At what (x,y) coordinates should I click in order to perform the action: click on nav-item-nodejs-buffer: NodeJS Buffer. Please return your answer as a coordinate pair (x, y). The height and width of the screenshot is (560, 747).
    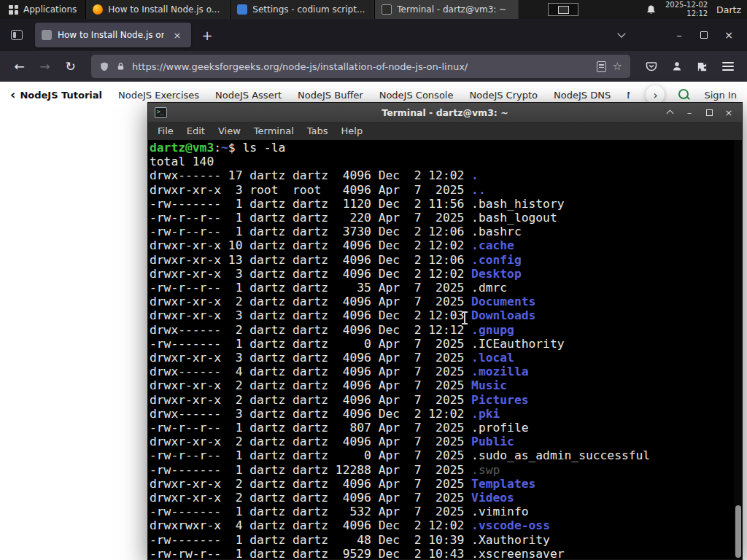
    Looking at the image, I should click on (330, 95).